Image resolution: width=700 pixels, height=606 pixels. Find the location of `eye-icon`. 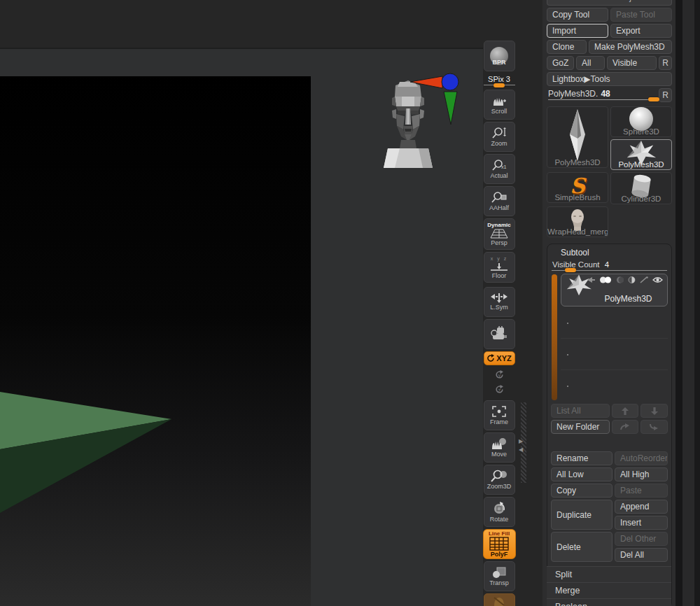

eye-icon is located at coordinates (658, 280).